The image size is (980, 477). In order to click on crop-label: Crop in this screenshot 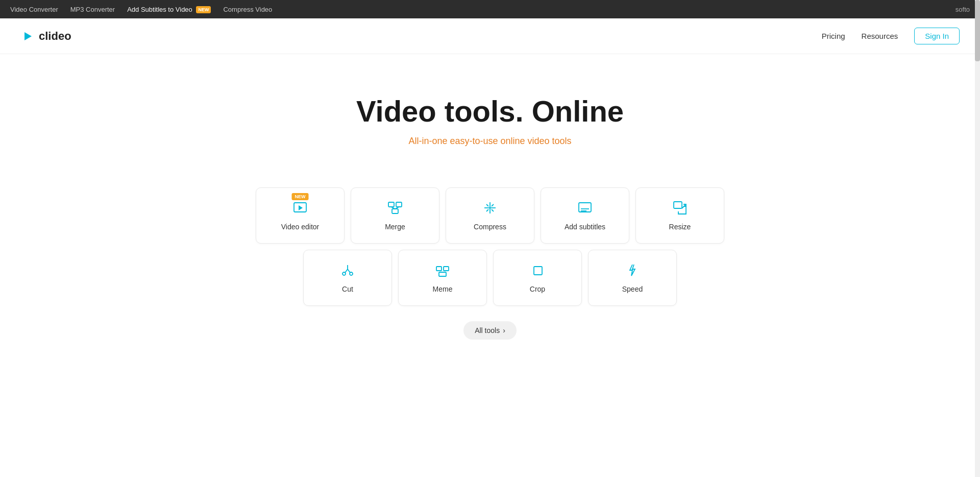, I will do `click(537, 289)`.